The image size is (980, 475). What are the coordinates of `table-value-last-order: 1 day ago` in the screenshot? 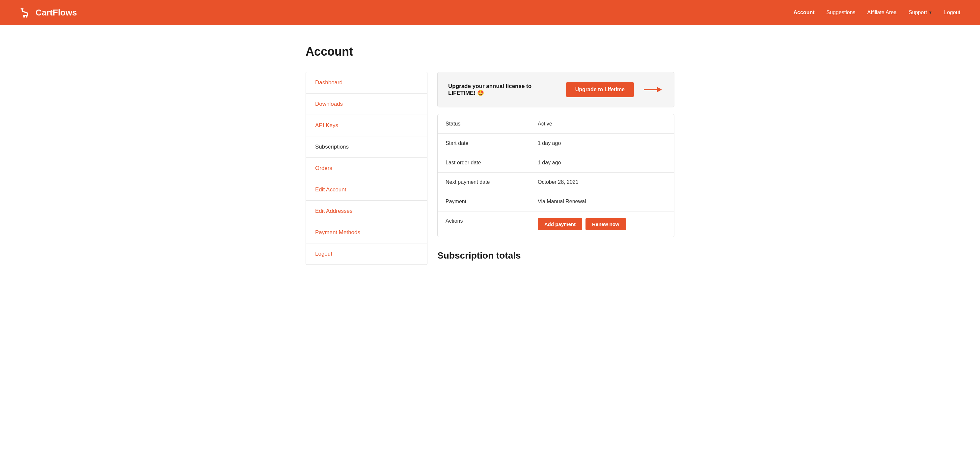 It's located at (602, 163).